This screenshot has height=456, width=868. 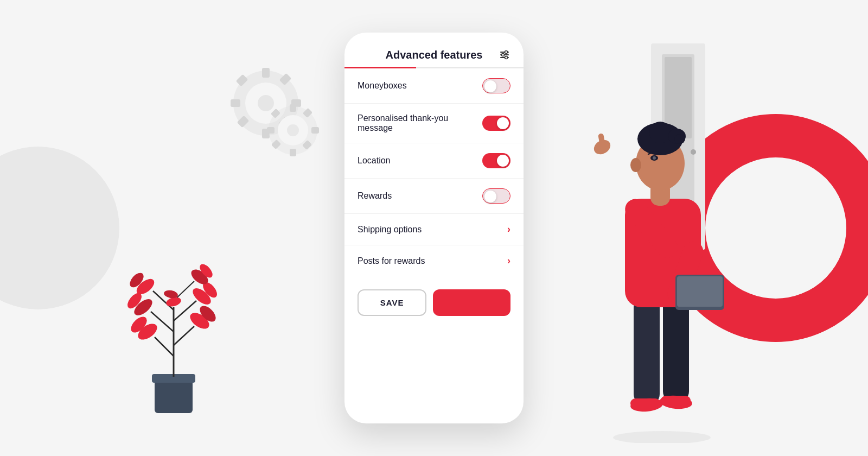 What do you see at coordinates (434, 58) in the screenshot?
I see `phone-header: Advanced features` at bounding box center [434, 58].